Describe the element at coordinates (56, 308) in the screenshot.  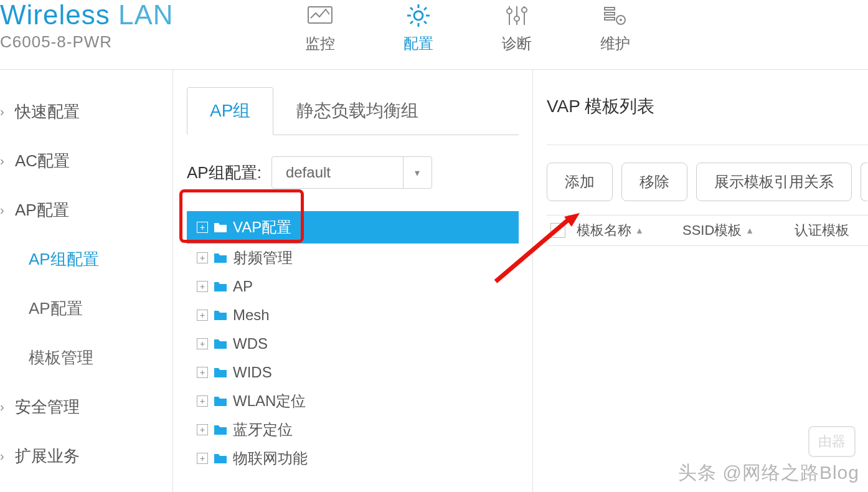
I see `sidebar-sub-label: AP配置` at that location.